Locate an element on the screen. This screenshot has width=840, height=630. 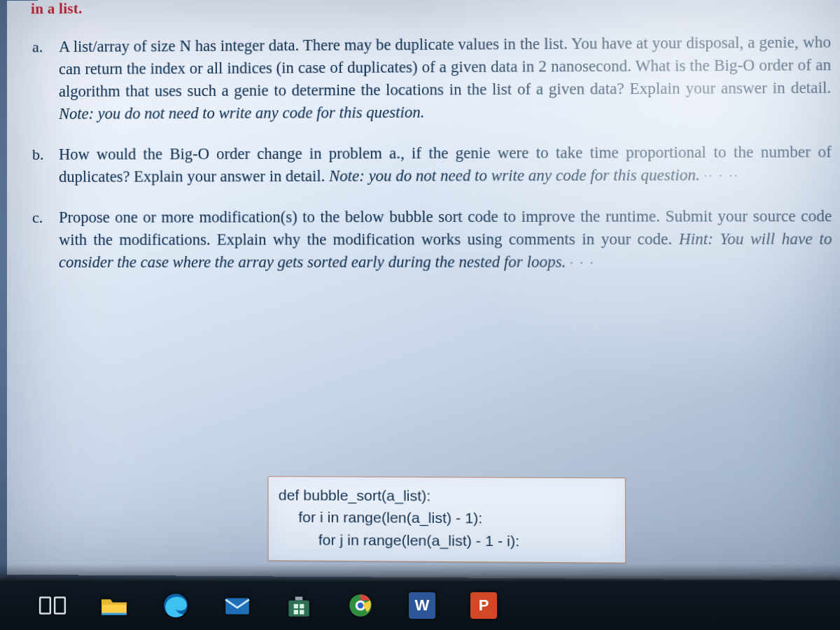
powerpoint-letter: P is located at coordinates (484, 606).